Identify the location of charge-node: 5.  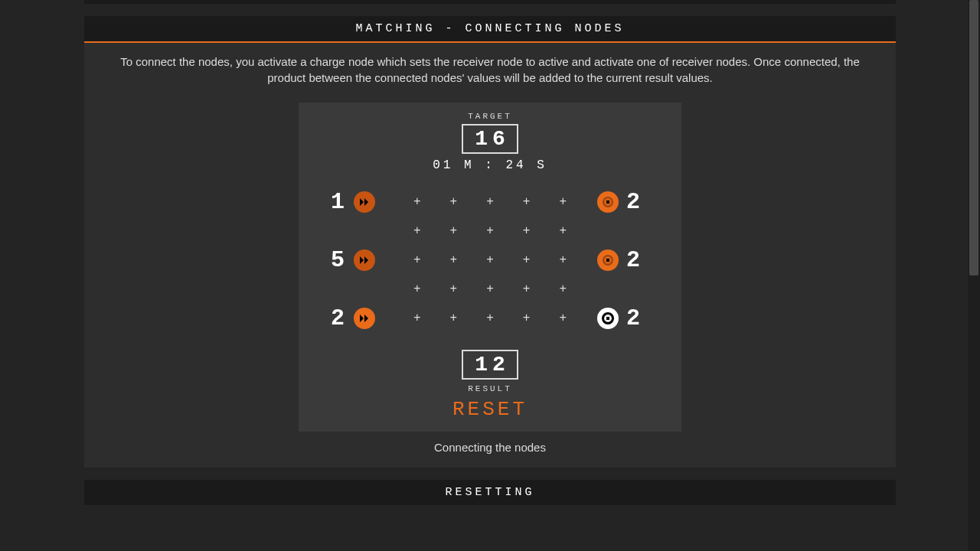
(356, 260).